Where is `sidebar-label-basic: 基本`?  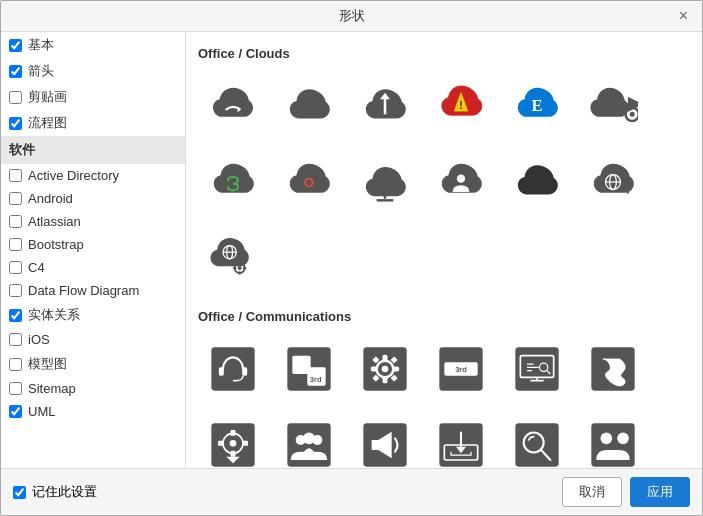 sidebar-label-basic: 基本 is located at coordinates (41, 45).